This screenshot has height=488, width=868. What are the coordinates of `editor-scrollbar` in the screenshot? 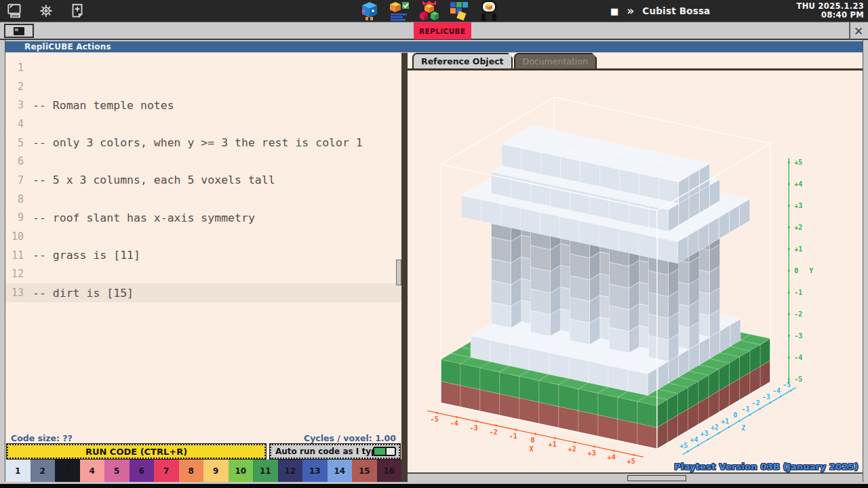 It's located at (399, 243).